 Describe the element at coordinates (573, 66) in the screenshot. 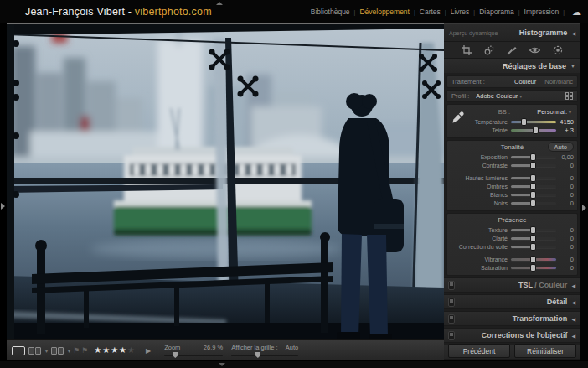

I see `basic-expand-arrow-icon: ▼` at that location.